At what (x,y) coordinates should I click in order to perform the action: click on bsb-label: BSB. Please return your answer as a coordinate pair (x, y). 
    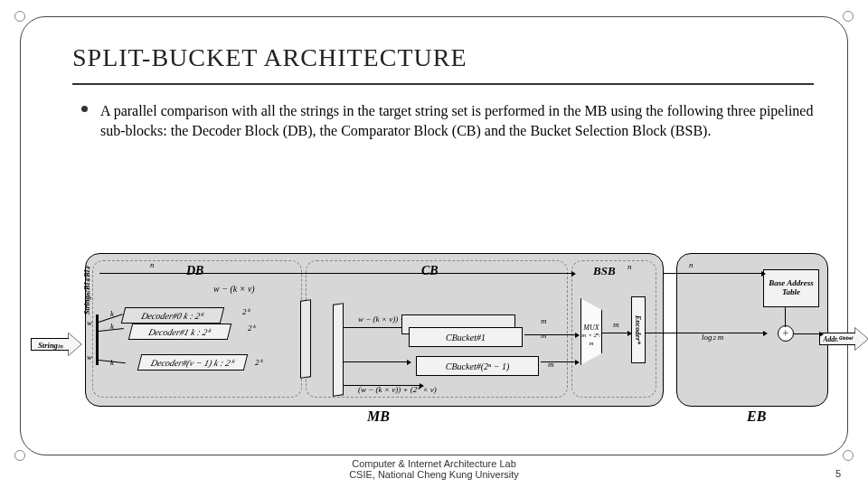
    Looking at the image, I should click on (604, 271).